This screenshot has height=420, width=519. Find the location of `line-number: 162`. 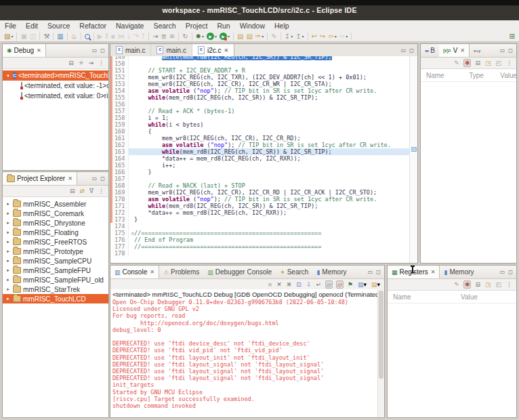

line-number: 162 is located at coordinates (121, 145).